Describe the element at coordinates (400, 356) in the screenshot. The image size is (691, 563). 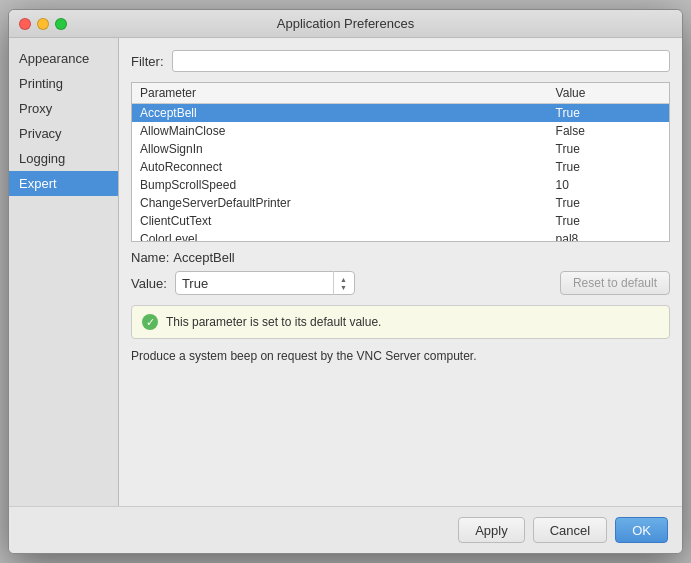
I see `description-text: Produce a system beep on request by the …` at that location.